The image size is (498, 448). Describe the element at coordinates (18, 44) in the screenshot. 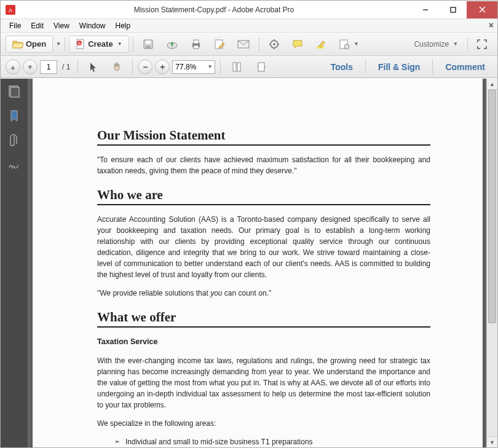

I see `folder-open-icon` at that location.